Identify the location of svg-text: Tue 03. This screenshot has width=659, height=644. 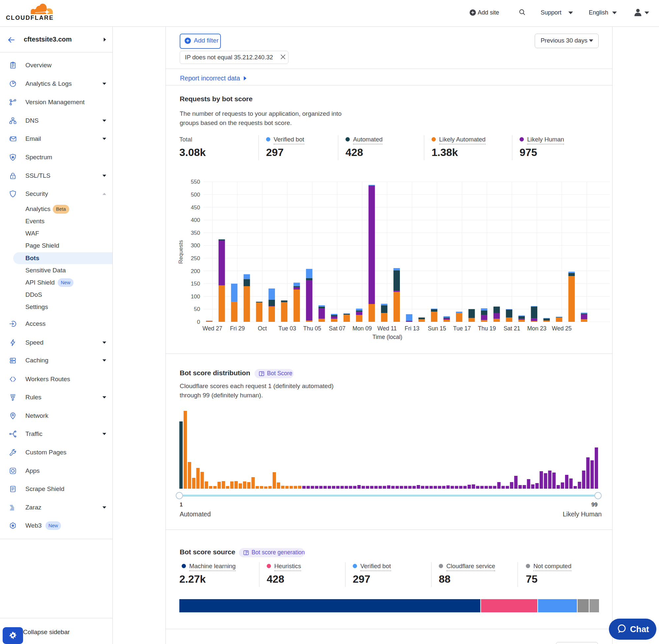
(287, 328).